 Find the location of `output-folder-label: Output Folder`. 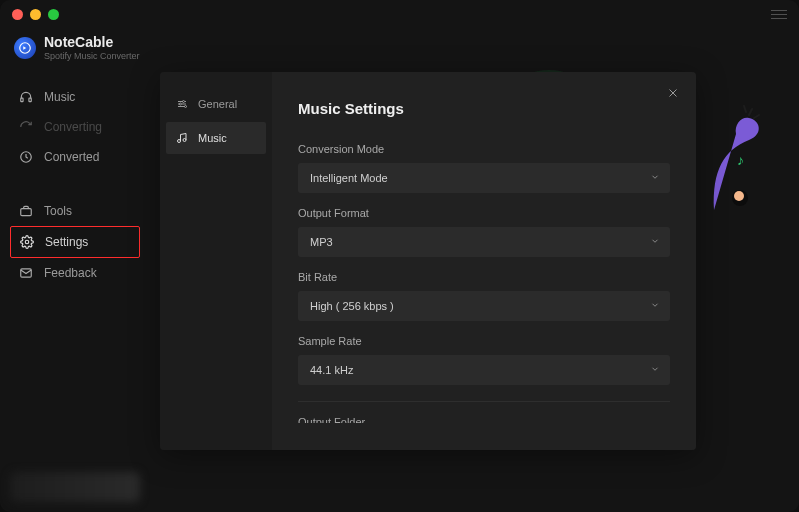

output-folder-label: Output Folder is located at coordinates (484, 420).